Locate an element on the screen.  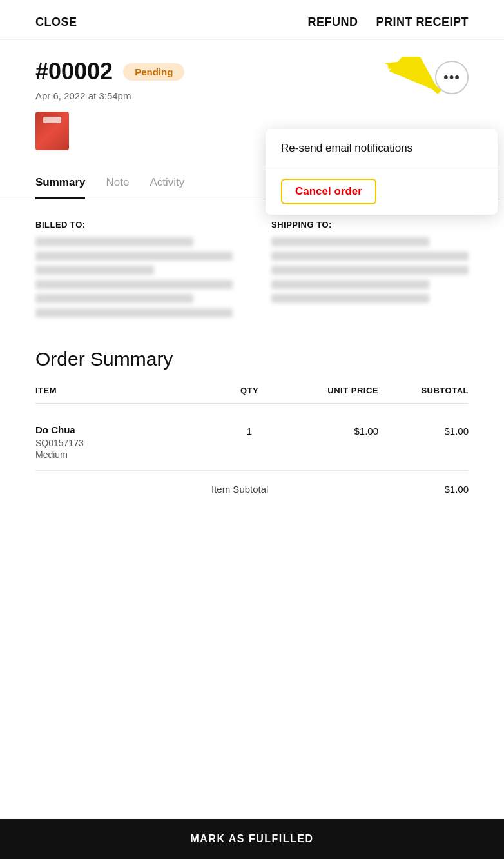
item-sku: SQ0157173 is located at coordinates (123, 443).